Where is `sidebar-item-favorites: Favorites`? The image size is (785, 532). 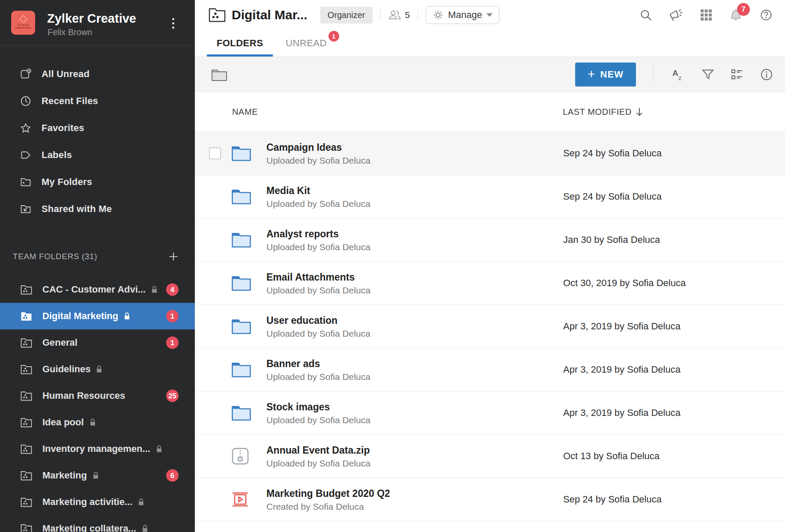 sidebar-item-favorites: Favorites is located at coordinates (98, 128).